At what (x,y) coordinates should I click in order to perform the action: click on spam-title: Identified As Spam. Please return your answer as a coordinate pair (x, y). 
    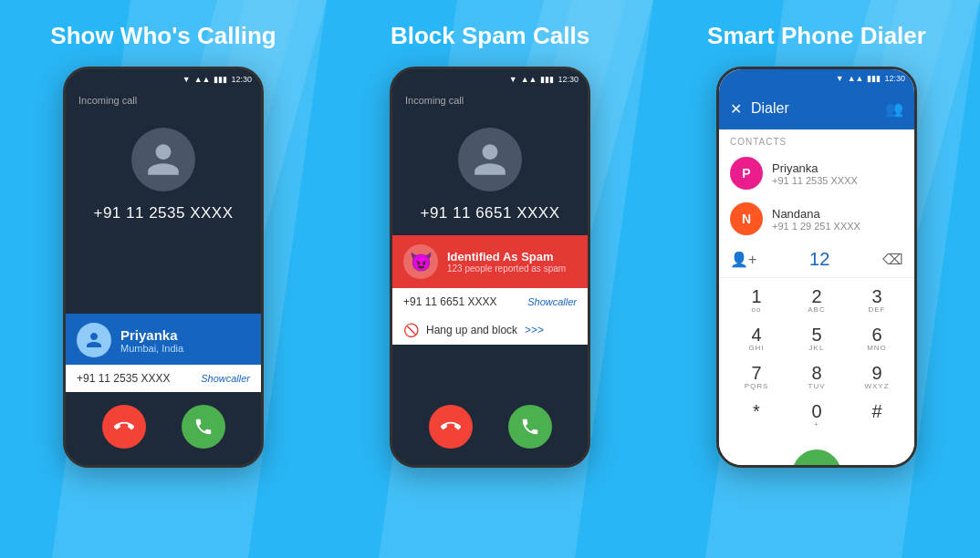
    Looking at the image, I should click on (512, 257).